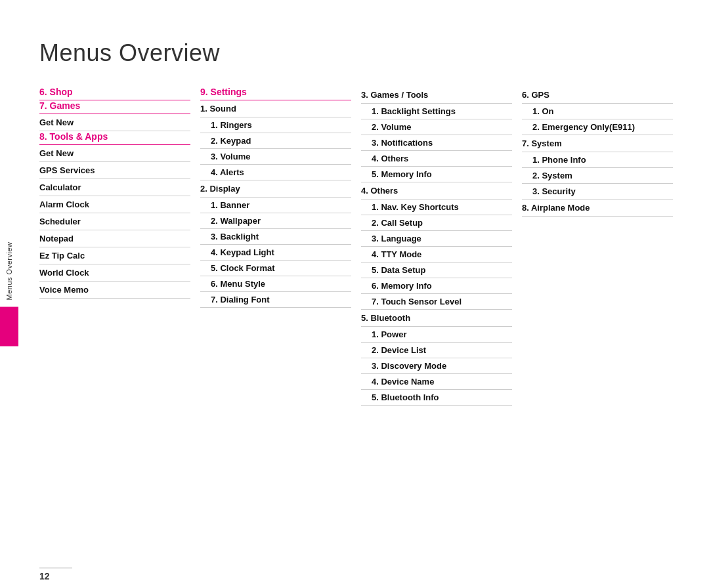 This screenshot has height=588, width=709. What do you see at coordinates (276, 253) in the screenshot?
I see `menu-item: 4. Keypad Light` at bounding box center [276, 253].